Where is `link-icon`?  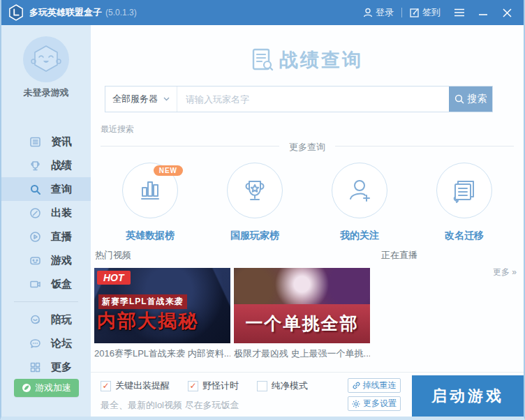 link-icon is located at coordinates (356, 385).